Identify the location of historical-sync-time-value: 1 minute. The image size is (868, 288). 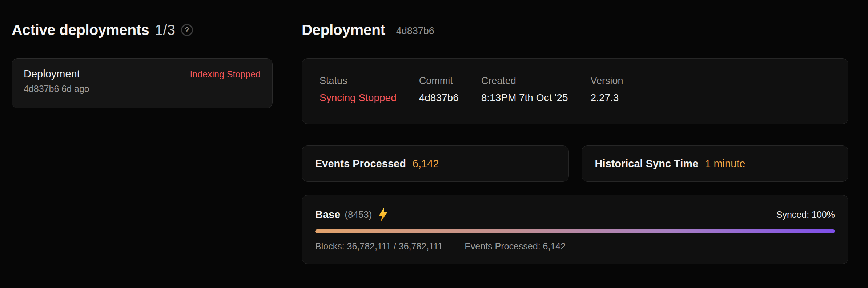
(725, 164).